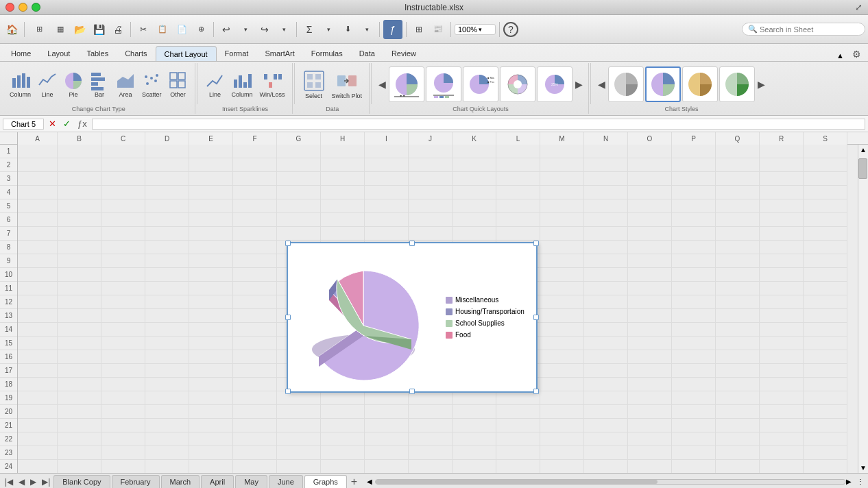  What do you see at coordinates (738, 357) in the screenshot?
I see `cell-Q16` at bounding box center [738, 357].